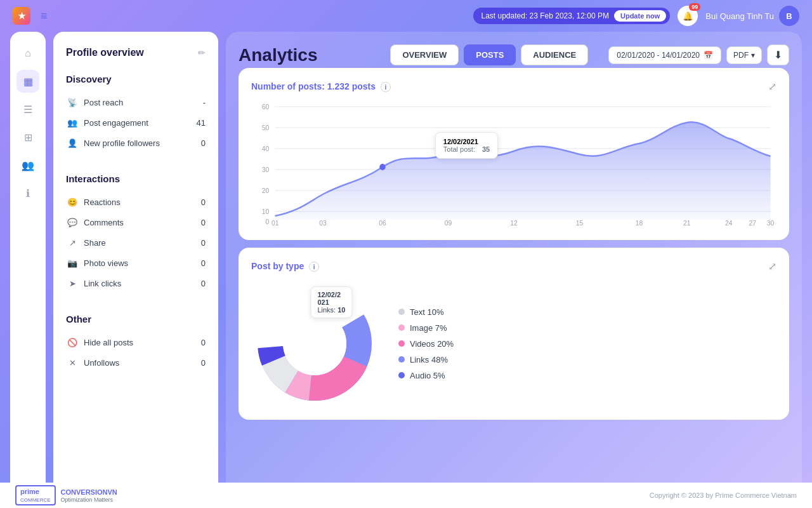  What do you see at coordinates (88, 500) in the screenshot?
I see `conv-sub: Optimization Matters` at bounding box center [88, 500].